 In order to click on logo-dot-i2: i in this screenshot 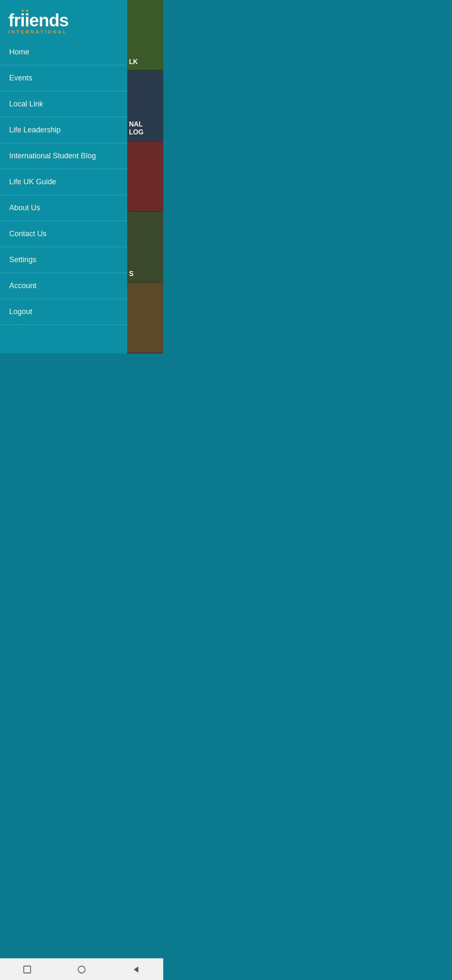, I will do `click(27, 21)`.